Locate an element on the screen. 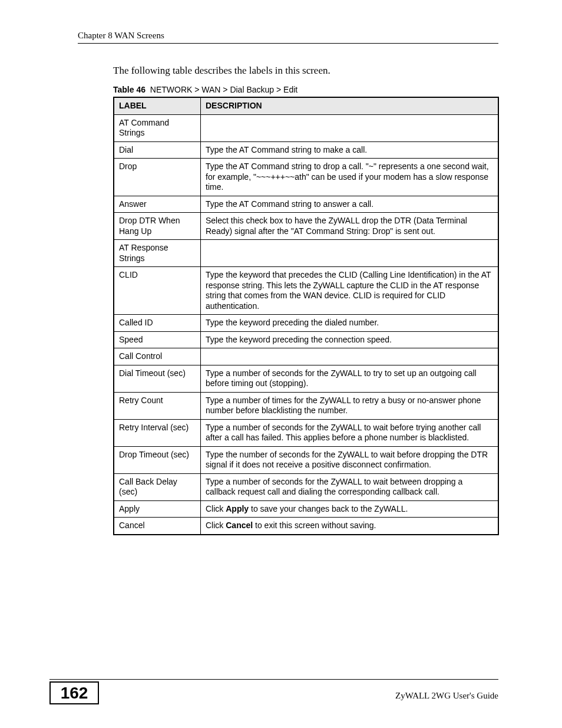 The width and height of the screenshot is (562, 728). row-label: Retry Interval (sec) is located at coordinates (157, 433).